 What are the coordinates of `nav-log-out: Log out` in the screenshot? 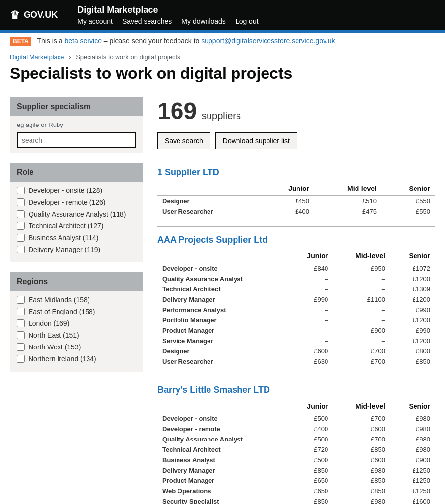 It's located at (247, 21).